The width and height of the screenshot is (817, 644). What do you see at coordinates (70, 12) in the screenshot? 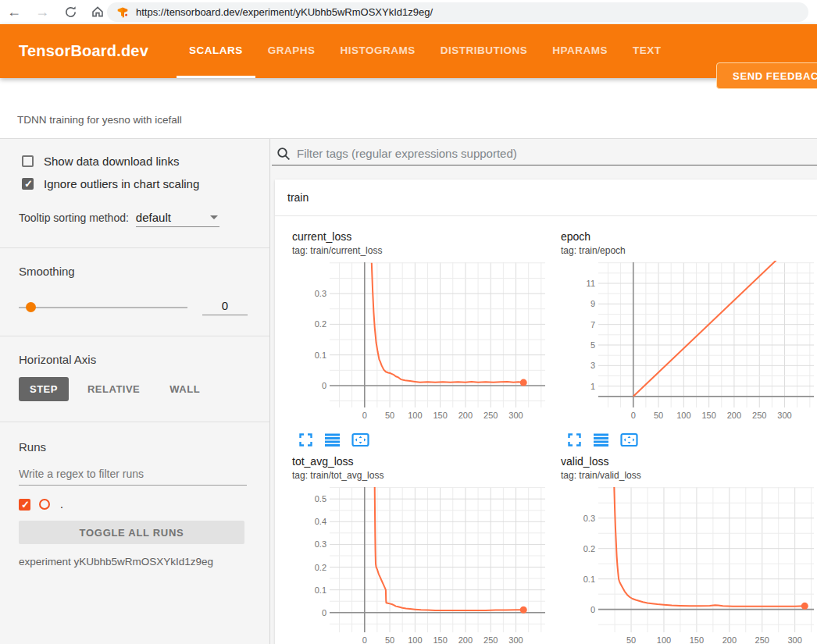
I see `reload-icon` at bounding box center [70, 12].